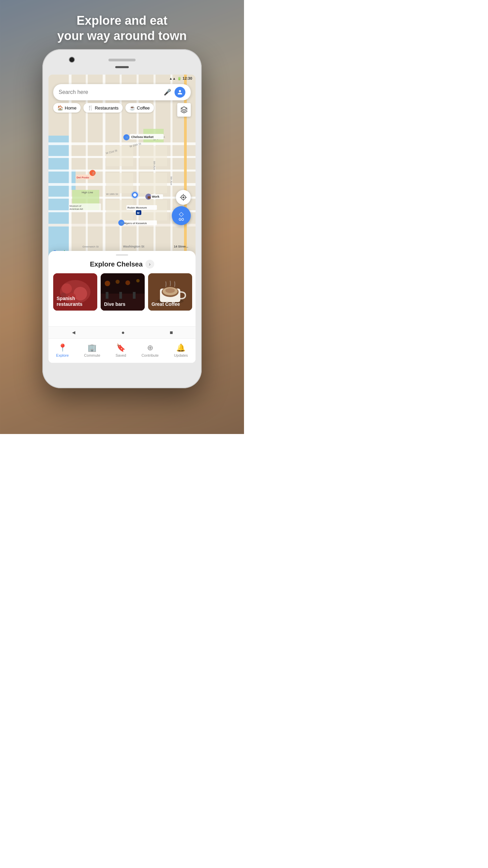  What do you see at coordinates (122, 219) in the screenshot?
I see `phone-shell: ▲▲ 🔋 12:30` at bounding box center [122, 219].